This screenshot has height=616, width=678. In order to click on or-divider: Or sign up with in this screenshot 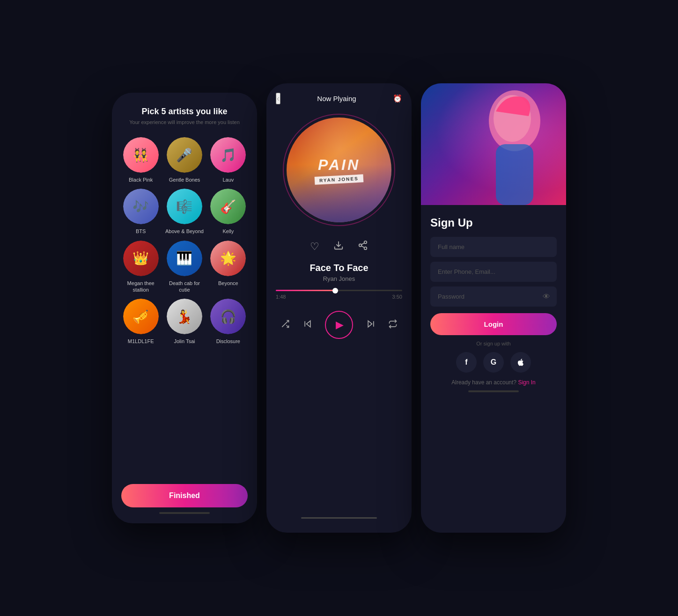, I will do `click(494, 344)`.